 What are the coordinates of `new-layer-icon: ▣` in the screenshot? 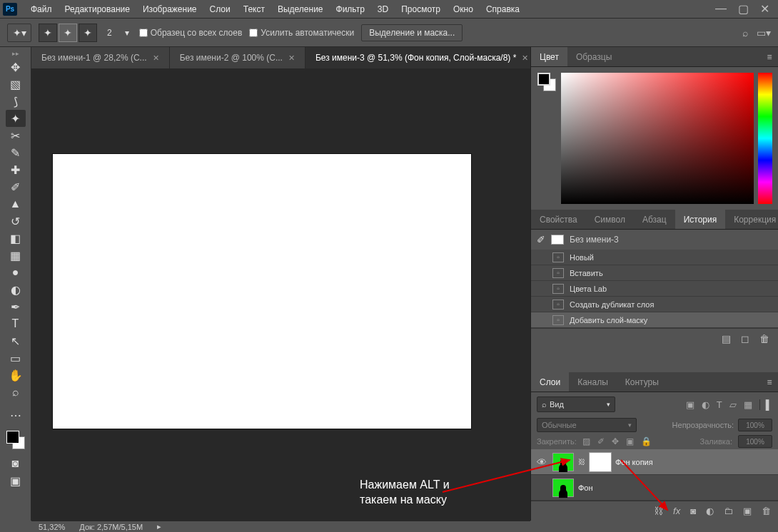 It's located at (747, 511).